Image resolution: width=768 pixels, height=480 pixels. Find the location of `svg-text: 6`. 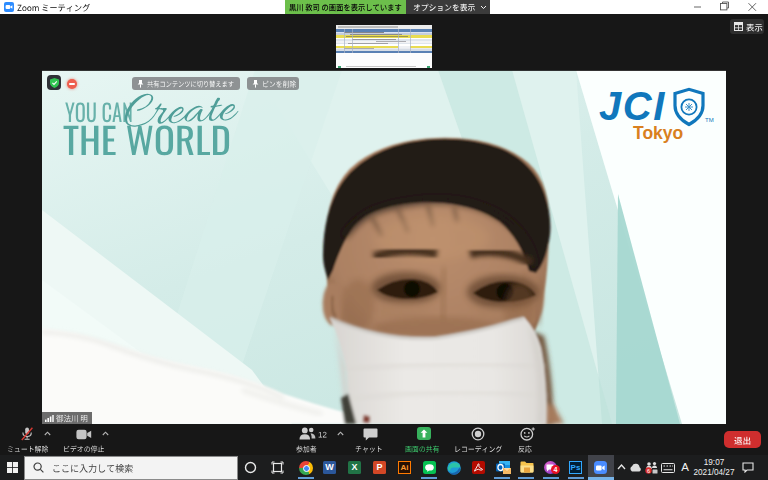

svg-text: 6 is located at coordinates (648, 471).